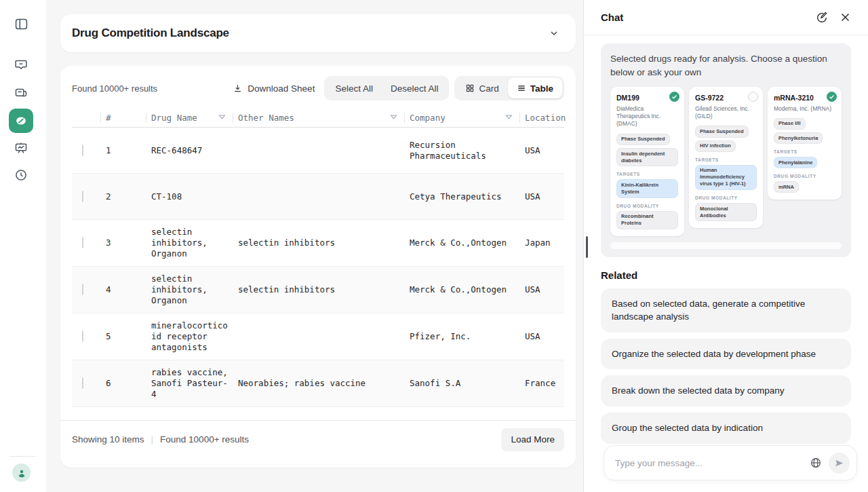 The image size is (868, 492). I want to click on drug-card-targets: Phenylalanine, so click(804, 163).